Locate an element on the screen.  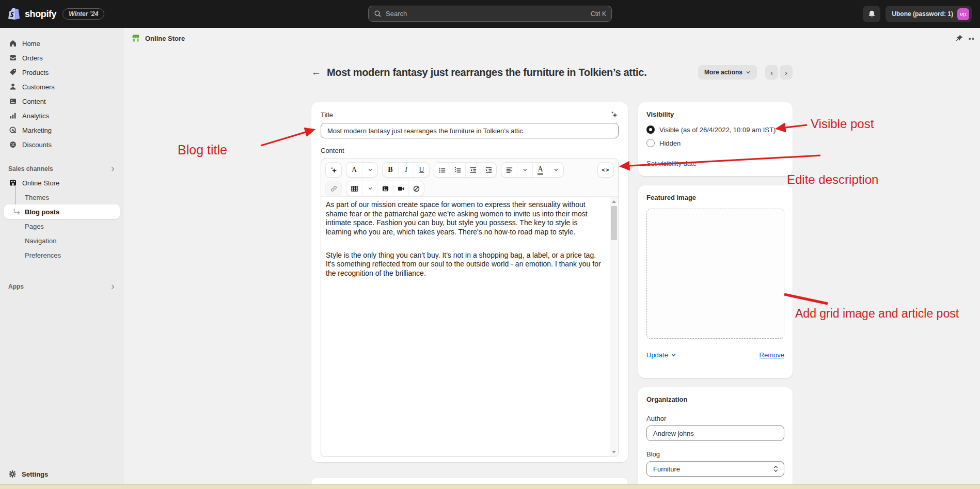
sidebar-item-orders: Orders is located at coordinates (62, 58).